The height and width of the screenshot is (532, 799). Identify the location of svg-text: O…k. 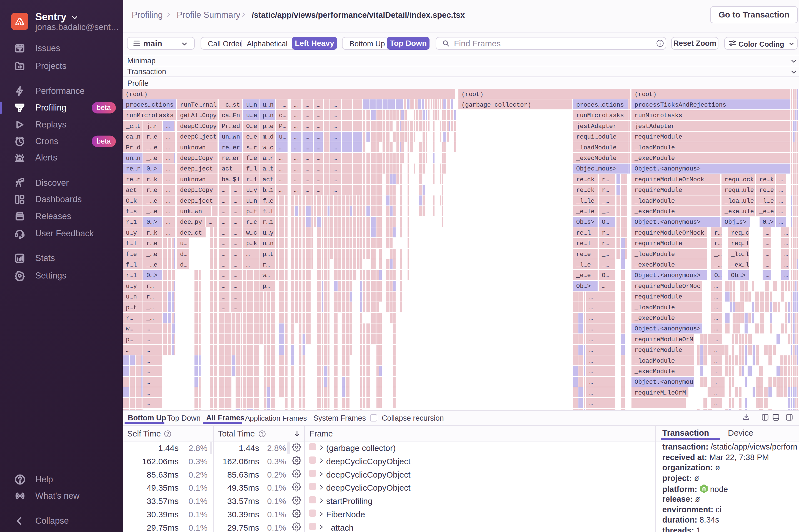
(132, 201).